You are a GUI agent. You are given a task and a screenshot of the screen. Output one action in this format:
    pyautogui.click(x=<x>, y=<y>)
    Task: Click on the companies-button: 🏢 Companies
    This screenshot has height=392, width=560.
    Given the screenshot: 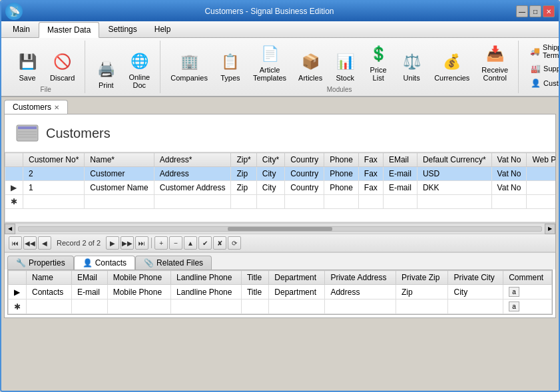 What is the action you would take?
    pyautogui.click(x=189, y=67)
    